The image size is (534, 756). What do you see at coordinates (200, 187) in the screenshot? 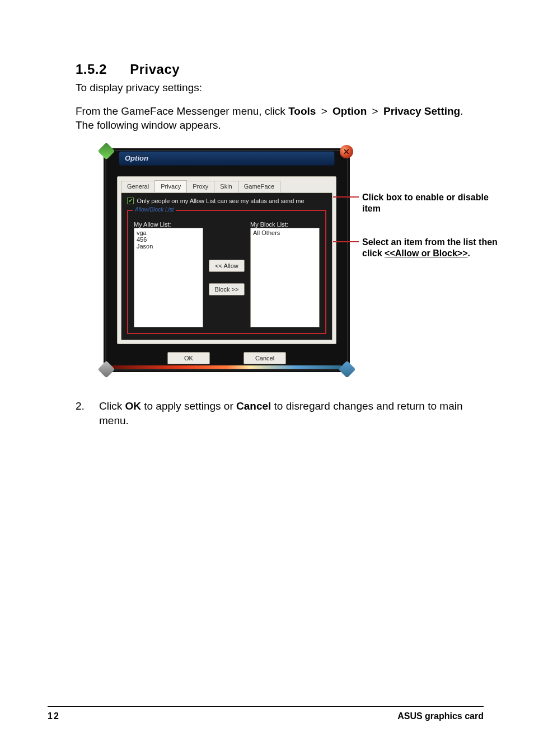
I see `tab-proxy: Proxy` at bounding box center [200, 187].